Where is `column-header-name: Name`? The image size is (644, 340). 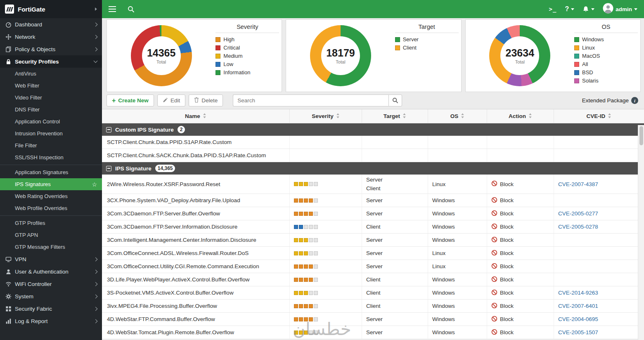
column-header-name: Name is located at coordinates (196, 116).